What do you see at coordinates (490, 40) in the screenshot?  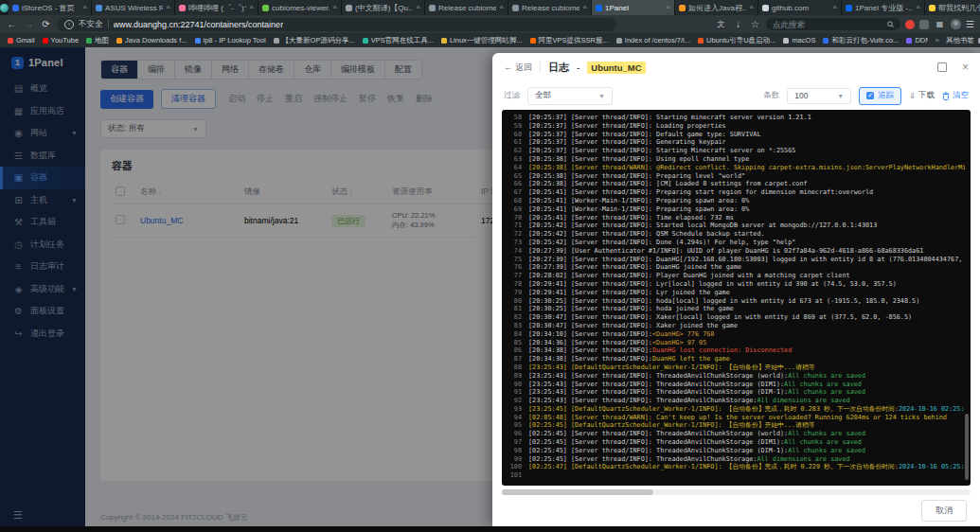 I see `bookmarks-bar: GmailYouTube地图Java Downloads f...ip8 - I…` at bounding box center [490, 40].